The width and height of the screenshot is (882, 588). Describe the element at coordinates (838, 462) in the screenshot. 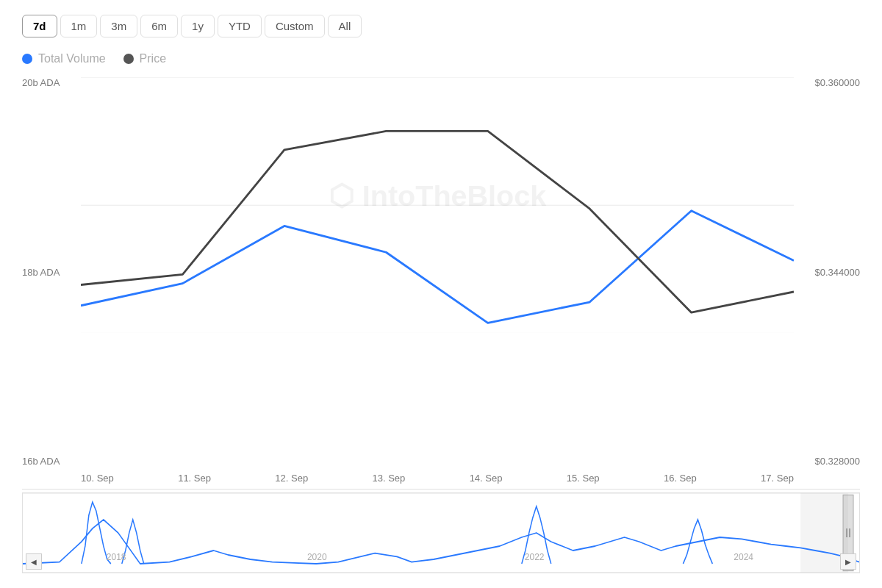

I see `y-right-bot: $0.328000` at that location.